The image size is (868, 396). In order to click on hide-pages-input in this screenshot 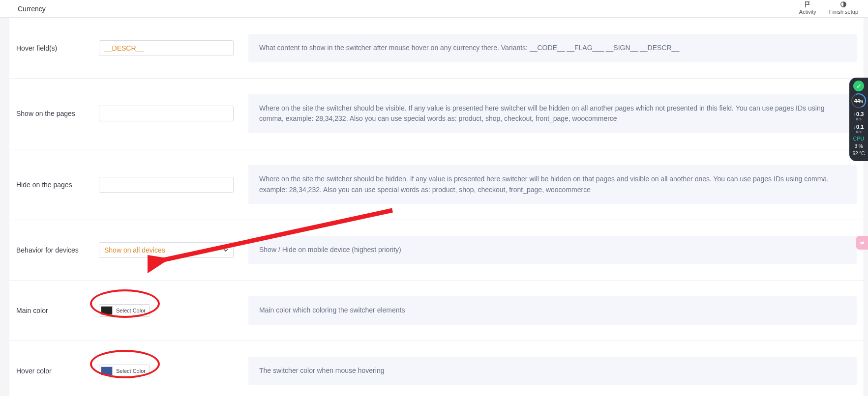, I will do `click(166, 185)`.